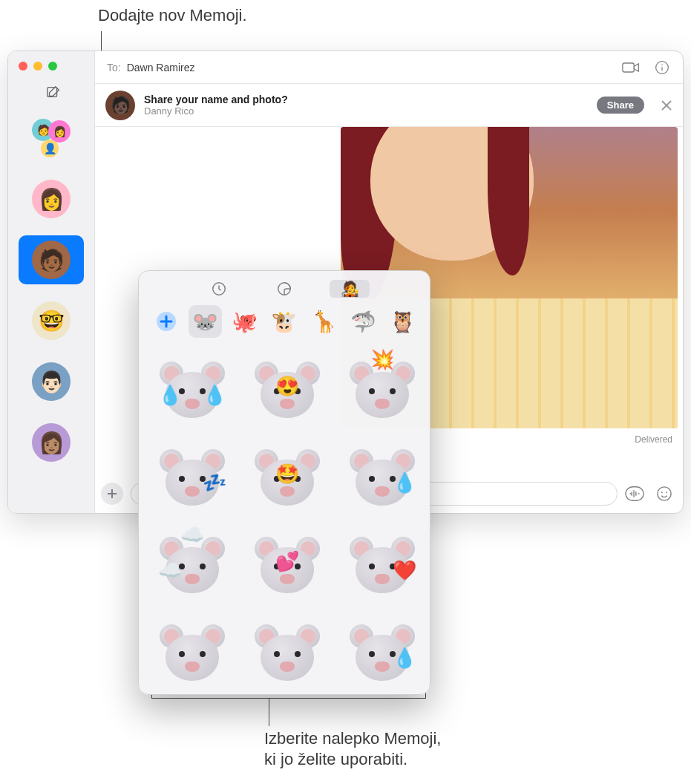 This screenshot has height=784, width=691. Describe the element at coordinates (381, 390) in the screenshot. I see `memoji-sticker-mouse-mind-blown: 💥` at that location.